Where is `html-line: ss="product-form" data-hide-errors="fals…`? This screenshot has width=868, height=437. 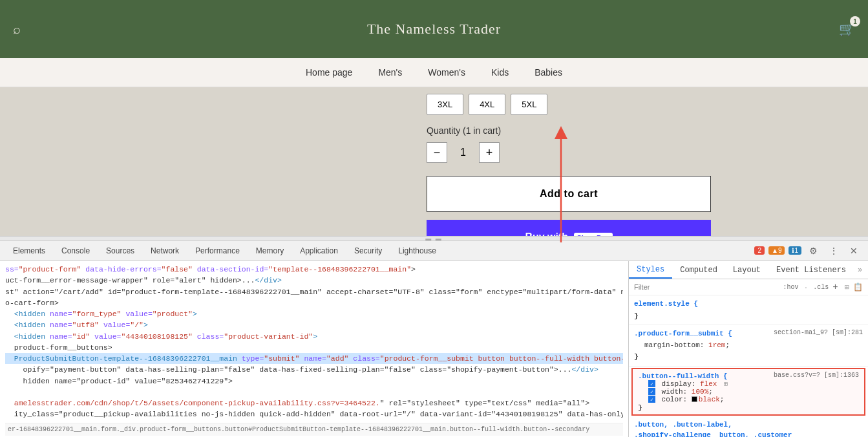
html-line: ss="product-form" data-hide-errors="fals… is located at coordinates (314, 269).